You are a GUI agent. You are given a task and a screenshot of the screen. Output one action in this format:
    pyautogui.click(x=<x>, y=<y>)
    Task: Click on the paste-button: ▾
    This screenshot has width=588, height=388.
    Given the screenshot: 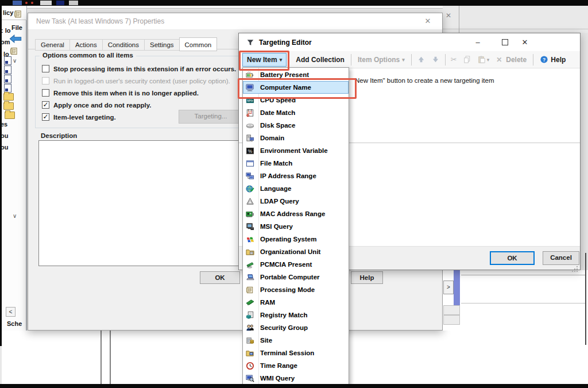 What is the action you would take?
    pyautogui.click(x=483, y=60)
    